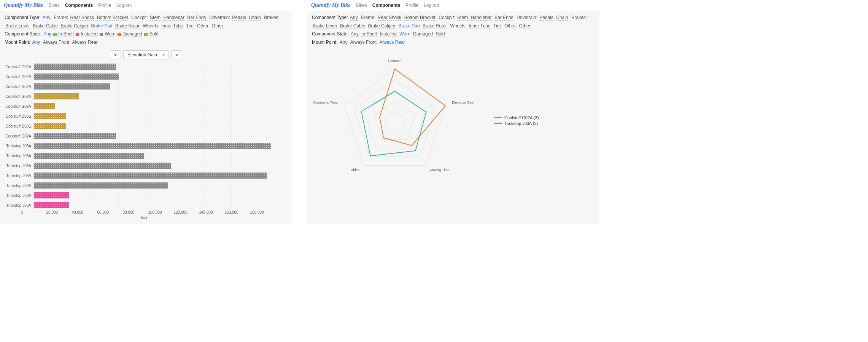 This screenshot has width=868, height=342. I want to click on chevron-down-icon: ▾, so click(164, 55).